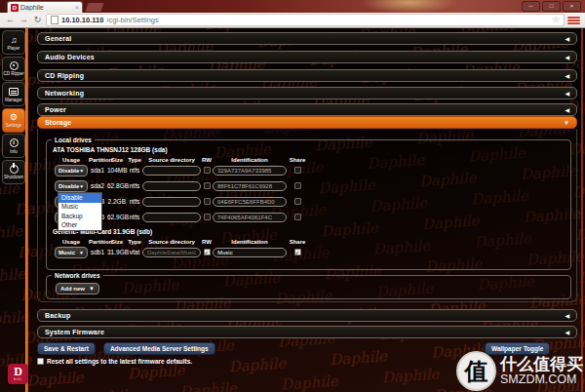 Image resolution: width=585 pixels, height=392 pixels. I want to click on local-drives-legend: Local drives, so click(73, 140).